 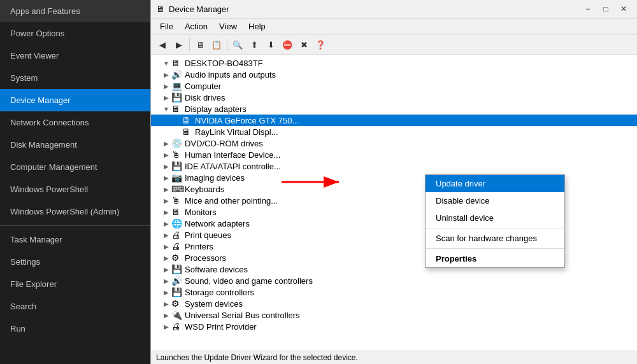 What do you see at coordinates (200, 45) in the screenshot?
I see `computer-button: 🖥` at bounding box center [200, 45].